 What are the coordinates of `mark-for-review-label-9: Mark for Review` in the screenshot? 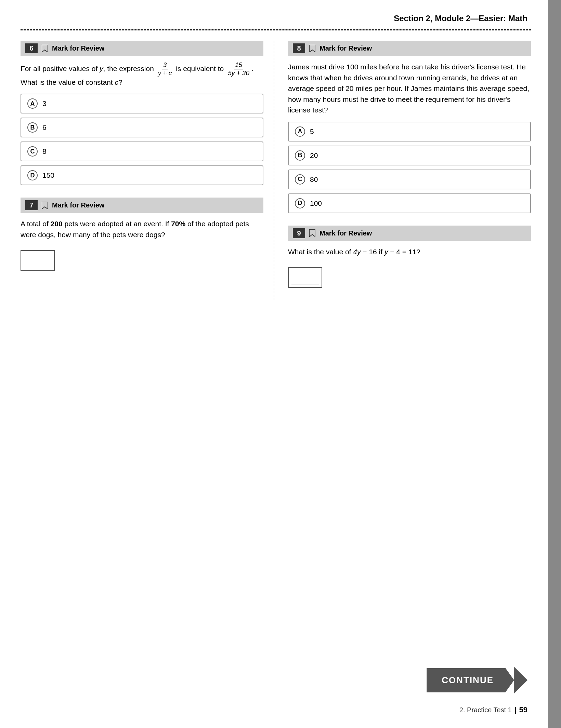 It's located at (345, 233).